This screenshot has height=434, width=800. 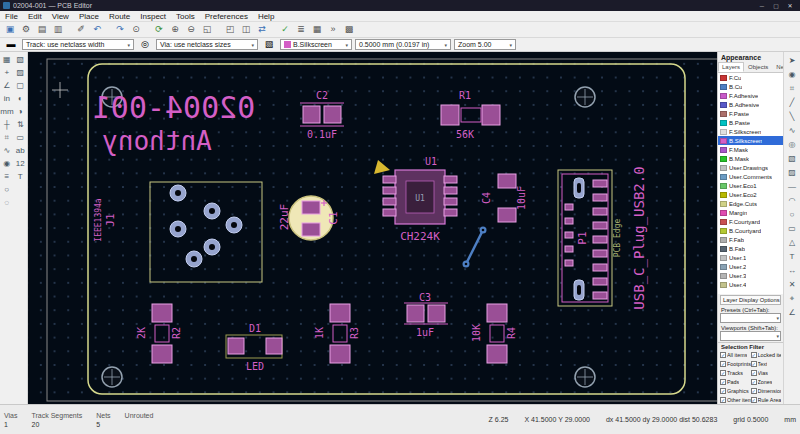 What do you see at coordinates (750, 258) in the screenshot?
I see `layer-row-user-1: User.1` at bounding box center [750, 258].